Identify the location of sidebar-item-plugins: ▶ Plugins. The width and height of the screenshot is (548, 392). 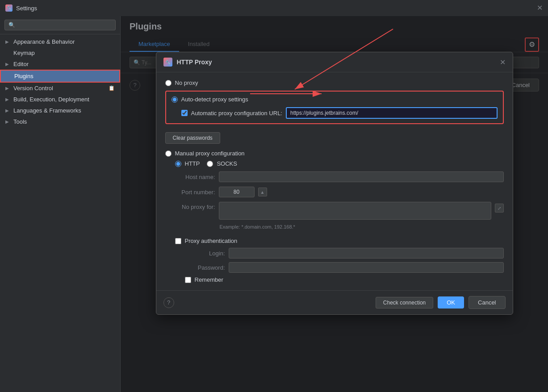
(60, 76).